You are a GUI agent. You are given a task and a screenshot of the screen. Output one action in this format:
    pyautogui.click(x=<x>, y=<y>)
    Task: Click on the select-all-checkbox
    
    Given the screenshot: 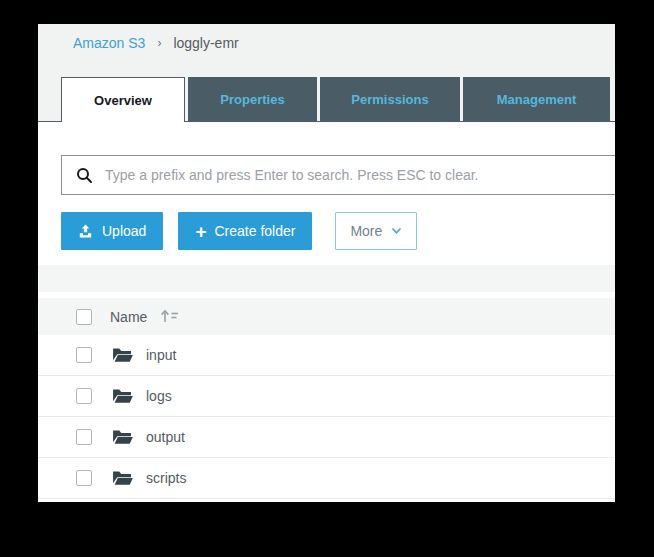 What is the action you would take?
    pyautogui.click(x=84, y=317)
    